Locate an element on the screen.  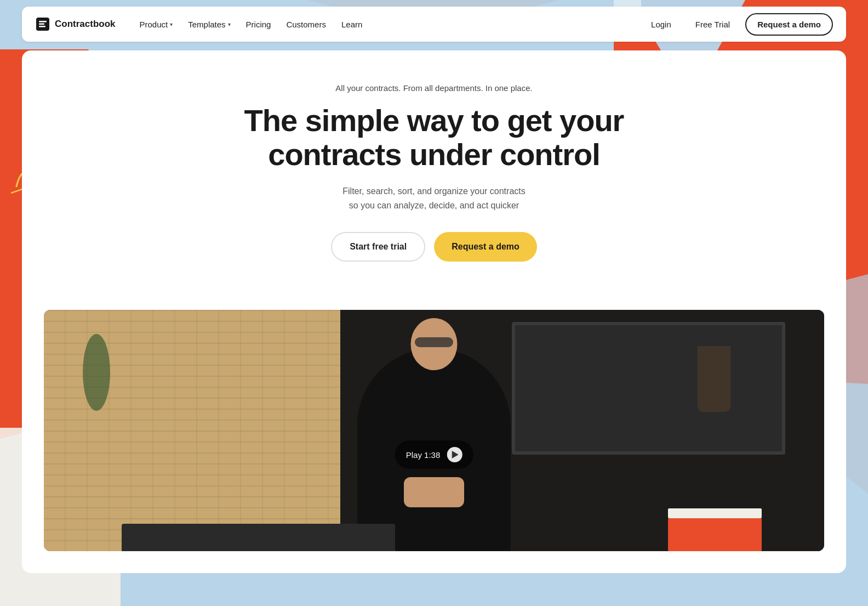
plant is located at coordinates (96, 372).